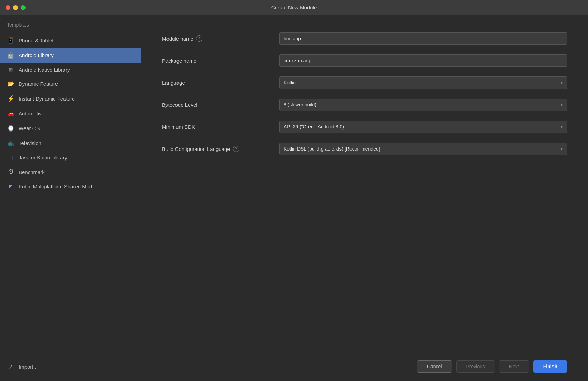 The image size is (588, 381). What do you see at coordinates (423, 39) in the screenshot?
I see `module-name-input` at bounding box center [423, 39].